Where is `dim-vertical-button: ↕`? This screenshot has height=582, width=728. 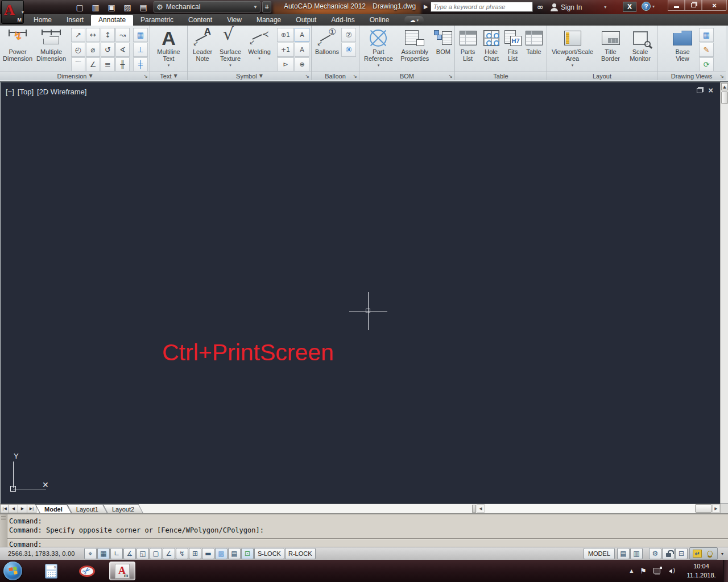
dim-vertical-button: ↕ is located at coordinates (108, 35).